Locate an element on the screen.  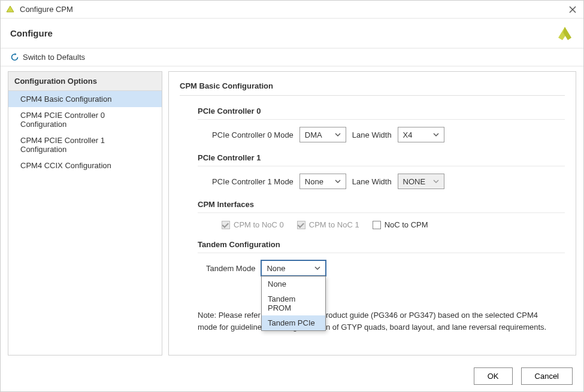
sidebar-item-pcie-controller-1: CPM4 PCIE Controller 1 Configuration is located at coordinates (85, 145).